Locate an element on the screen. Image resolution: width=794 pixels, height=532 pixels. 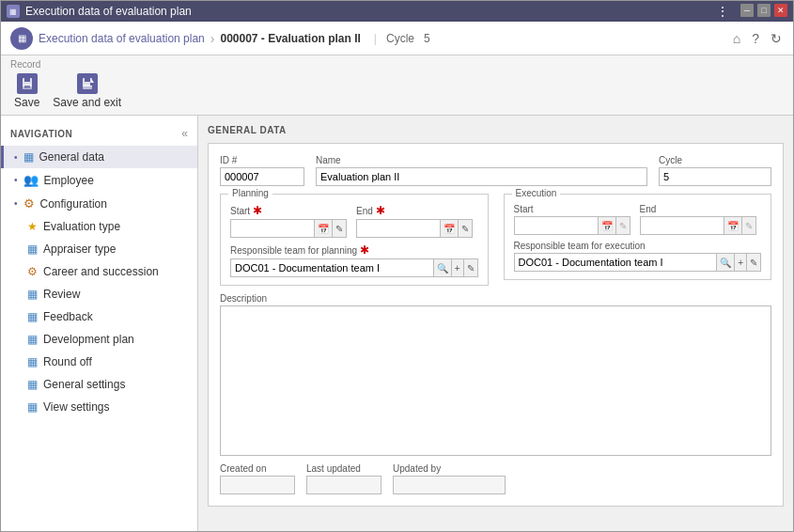
cycle-input is located at coordinates (715, 177).